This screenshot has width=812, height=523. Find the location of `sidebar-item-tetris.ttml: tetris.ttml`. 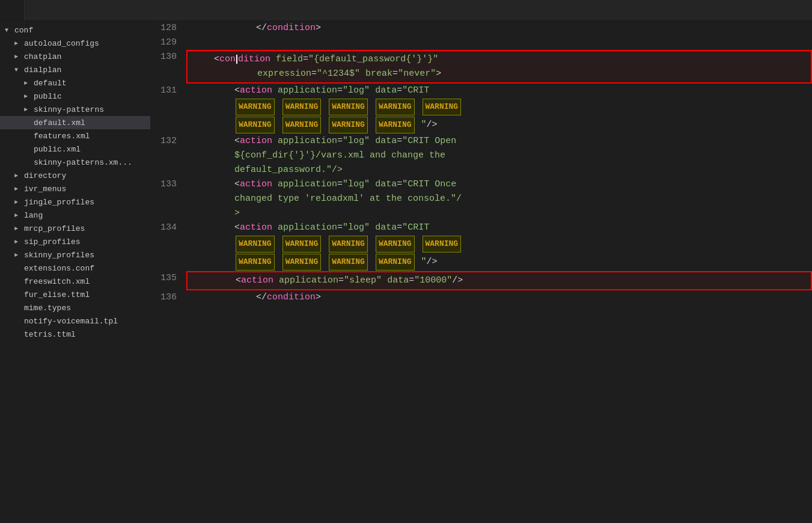

sidebar-item-tetris.ttml: tetris.ttml is located at coordinates (75, 334).